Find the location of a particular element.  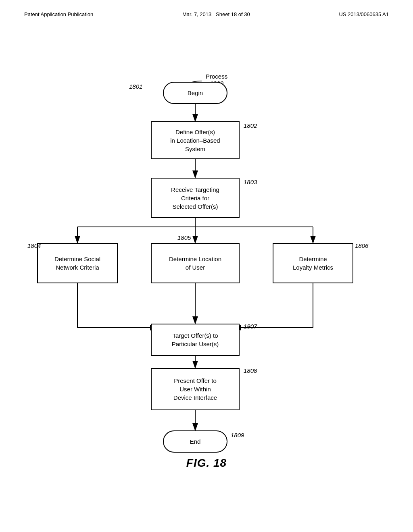

header-sheet: Sheet 18 of 30 is located at coordinates (233, 15).